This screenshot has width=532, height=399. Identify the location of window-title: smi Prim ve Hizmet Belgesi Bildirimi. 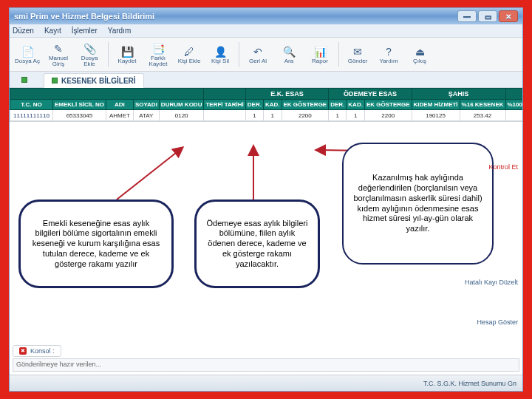
(84, 16).